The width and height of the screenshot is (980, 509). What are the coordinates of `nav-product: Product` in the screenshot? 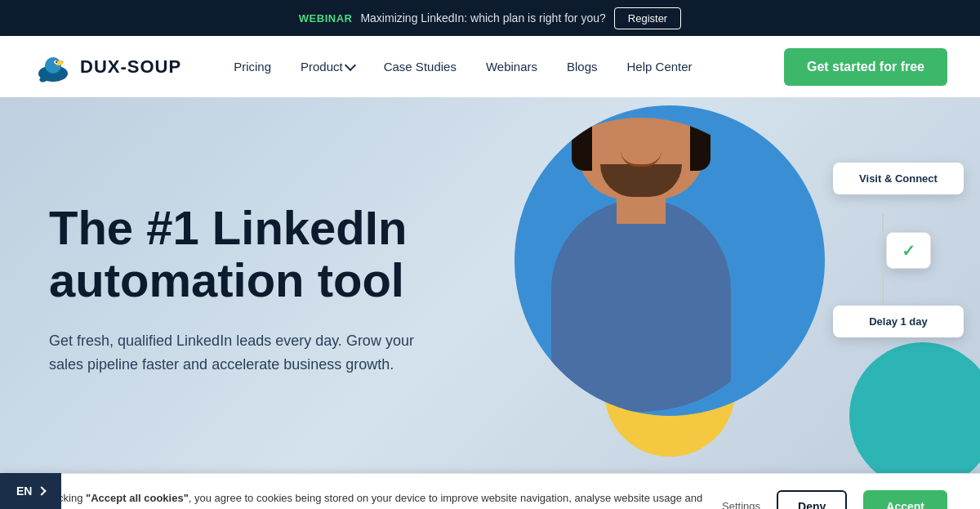 It's located at (327, 67).